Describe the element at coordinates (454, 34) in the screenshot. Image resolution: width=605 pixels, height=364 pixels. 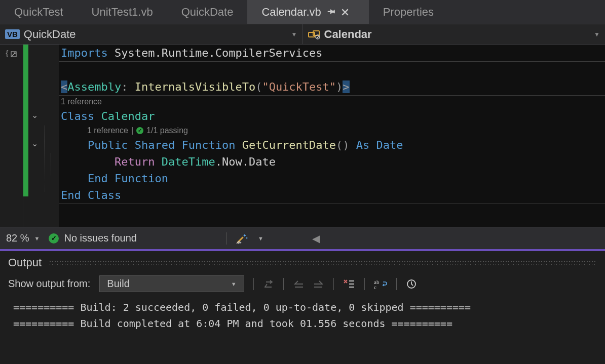
I see `nav-class-dropdown: Calendar ▼` at that location.